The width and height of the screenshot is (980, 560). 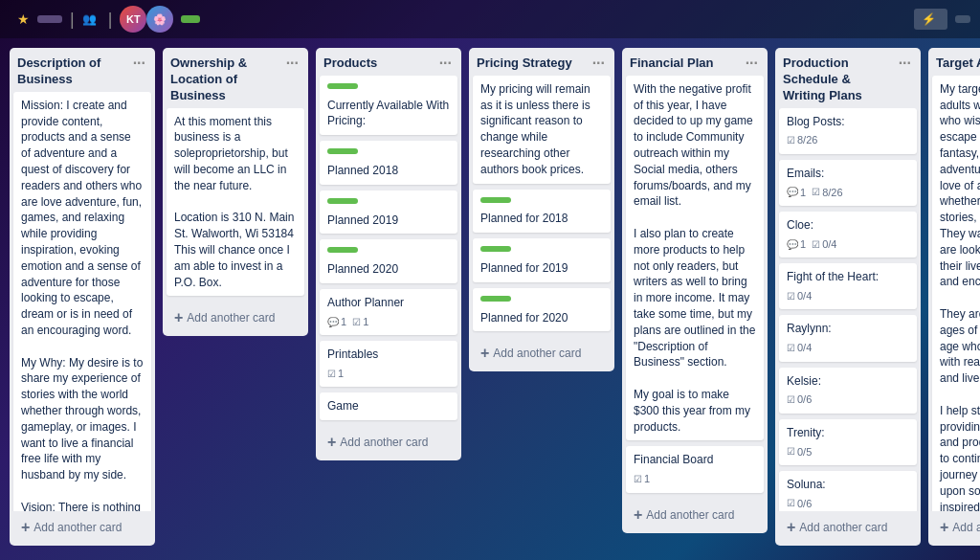 I want to click on card-footer: ☑ 1, so click(x=695, y=479).